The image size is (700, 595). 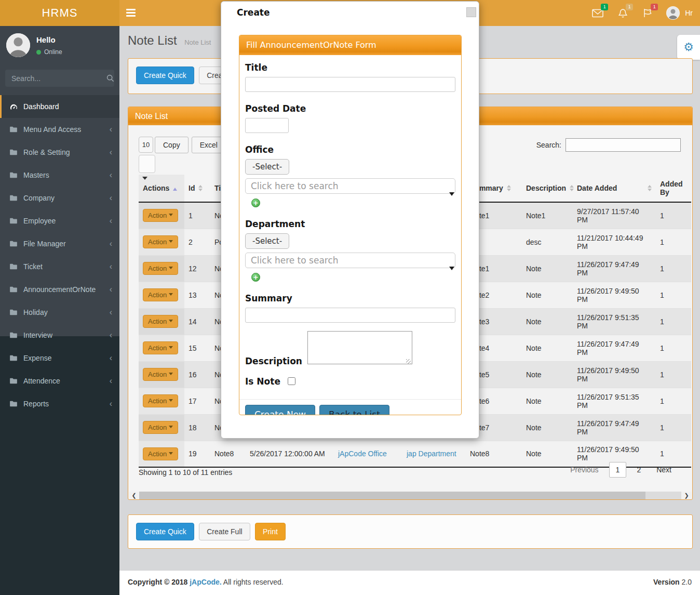 I want to click on pagination-previous: Previous, so click(x=584, y=470).